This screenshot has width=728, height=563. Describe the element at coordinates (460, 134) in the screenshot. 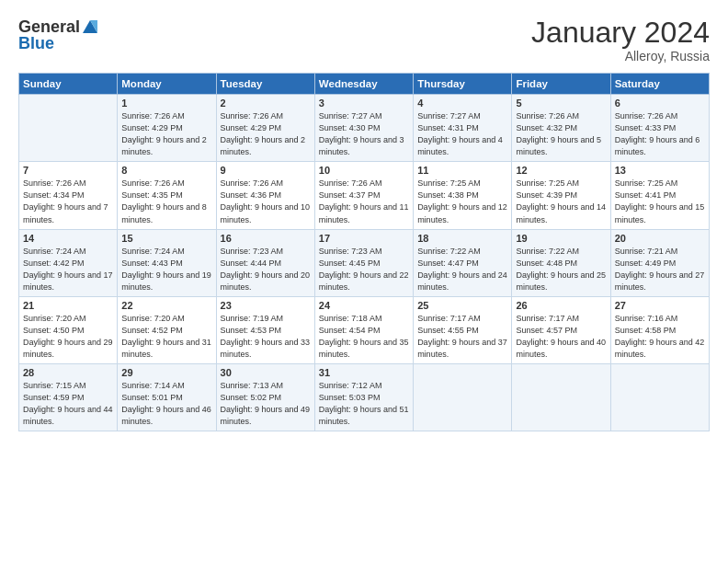

I see `day-info: Sunrise: 7:27 AMSunset: 4:31 PMDaylight:…` at that location.